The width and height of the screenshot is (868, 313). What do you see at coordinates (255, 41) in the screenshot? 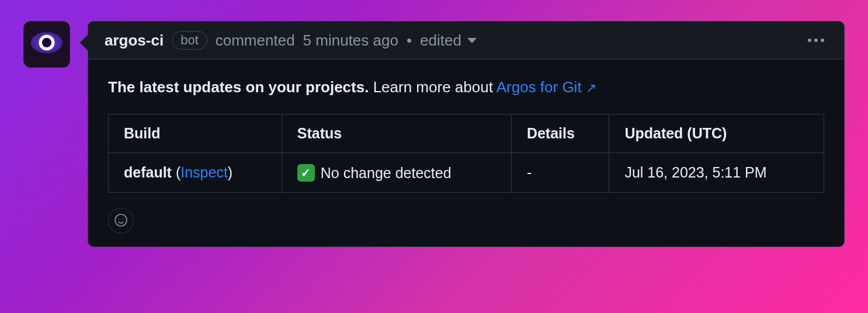
I see `comment-action-text: commented` at bounding box center [255, 41].